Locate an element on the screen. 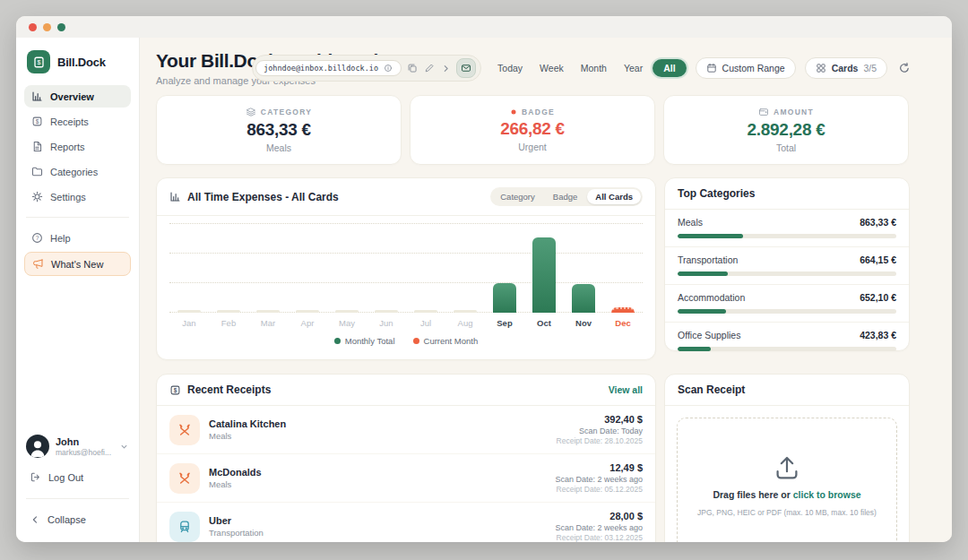  sidebar-item-settings: Settings is located at coordinates (77, 197).